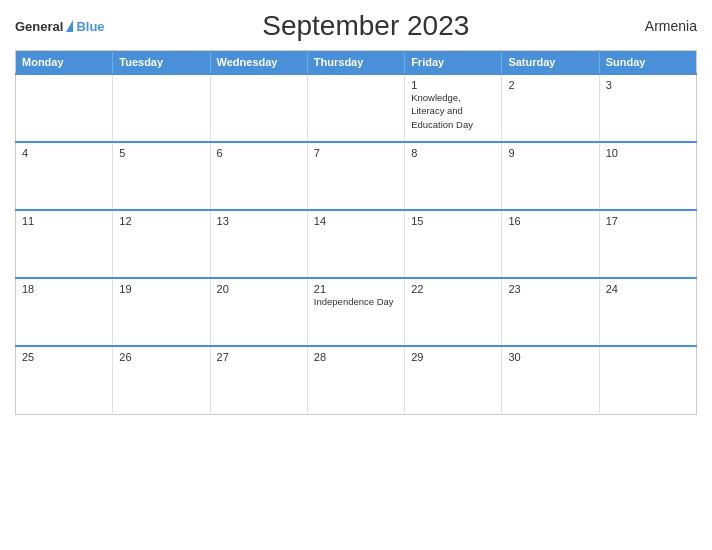 The image size is (712, 550). I want to click on table-row: 9, so click(550, 176).